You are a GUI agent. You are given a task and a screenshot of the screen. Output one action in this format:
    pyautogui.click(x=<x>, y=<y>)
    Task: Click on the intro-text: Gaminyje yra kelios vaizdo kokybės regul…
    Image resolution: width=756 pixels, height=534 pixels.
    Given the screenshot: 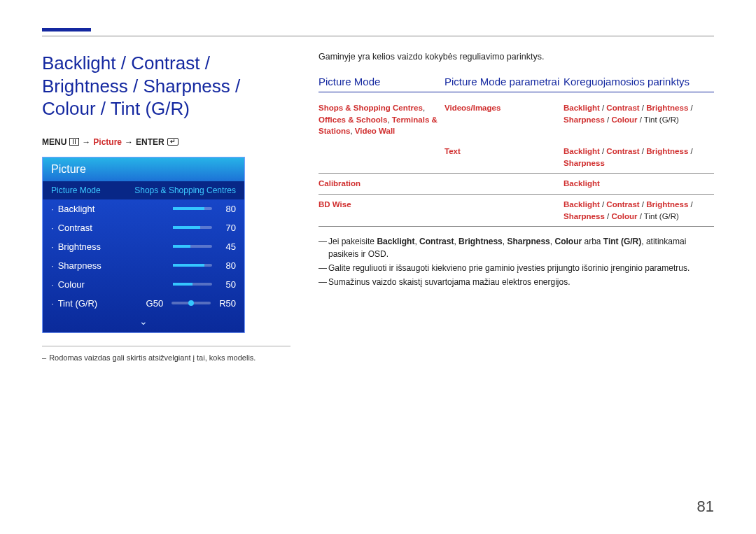 What is the action you would take?
    pyautogui.click(x=517, y=57)
    